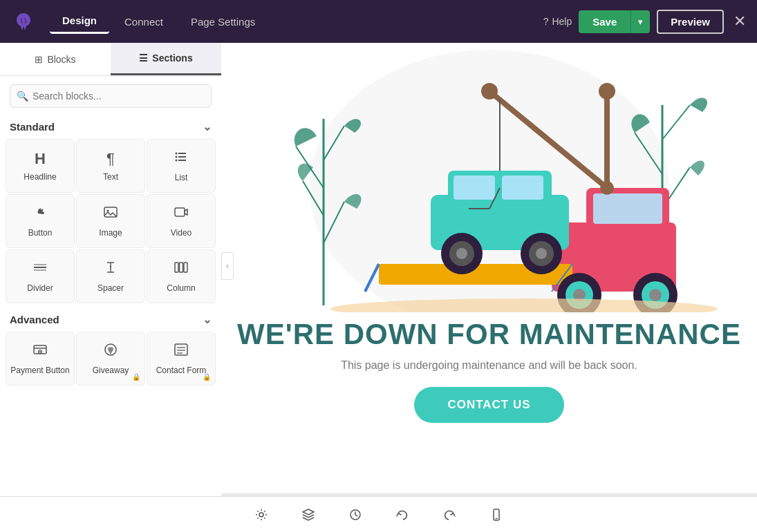 This screenshot has height=532, width=757. I want to click on help-icon: ?, so click(546, 21).